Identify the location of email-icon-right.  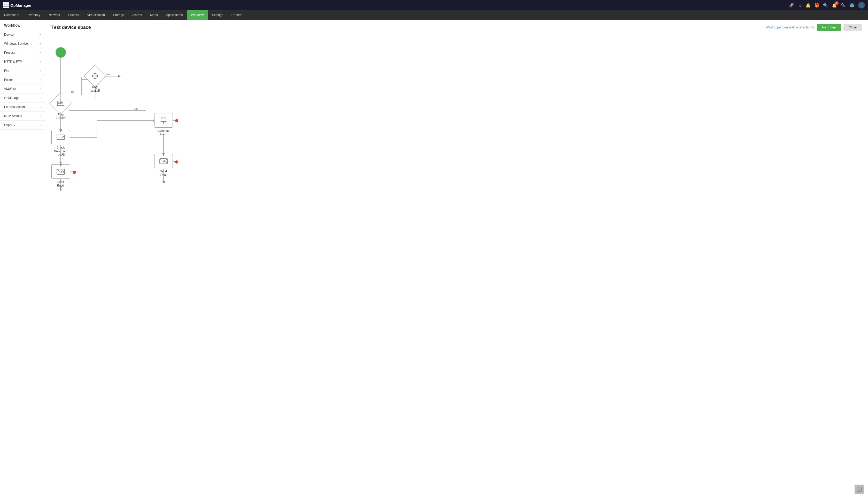
(163, 161).